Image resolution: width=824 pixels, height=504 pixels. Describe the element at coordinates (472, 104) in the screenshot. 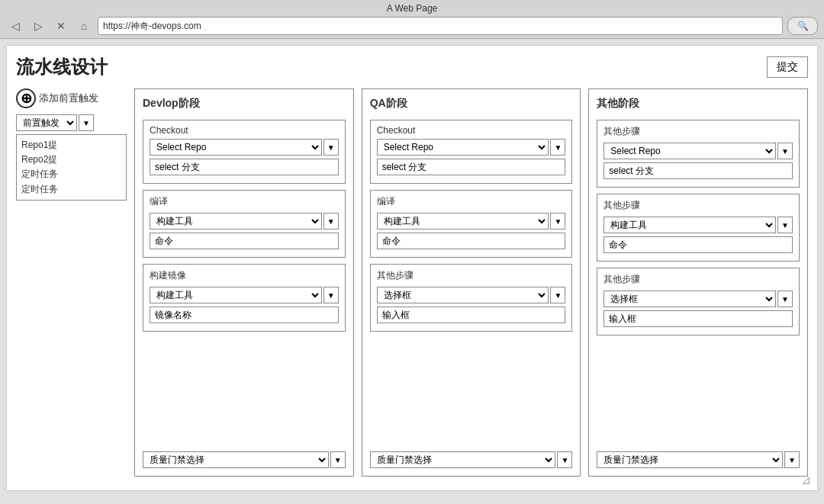

I see `stage-qa-title: QA阶段` at that location.